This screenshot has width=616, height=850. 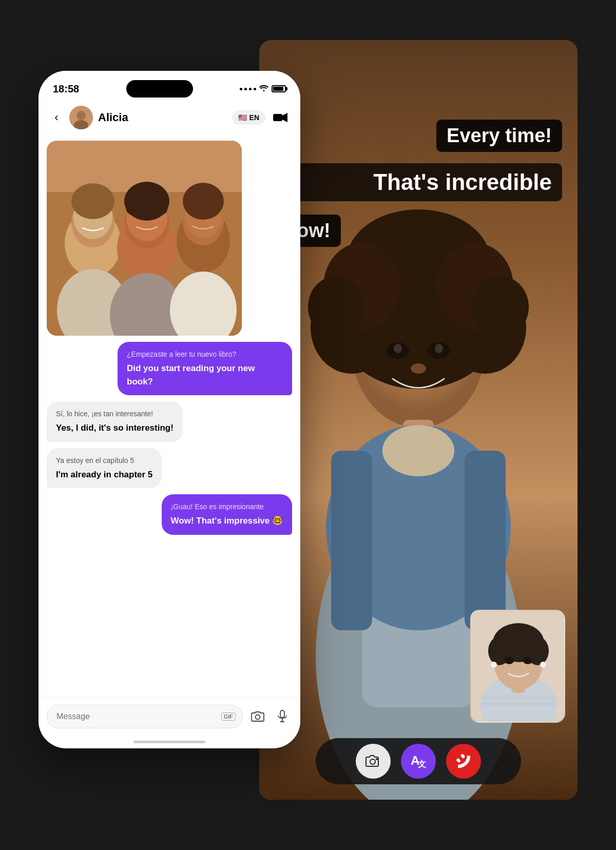 What do you see at coordinates (280, 118) in the screenshot?
I see `video-call-button` at bounding box center [280, 118].